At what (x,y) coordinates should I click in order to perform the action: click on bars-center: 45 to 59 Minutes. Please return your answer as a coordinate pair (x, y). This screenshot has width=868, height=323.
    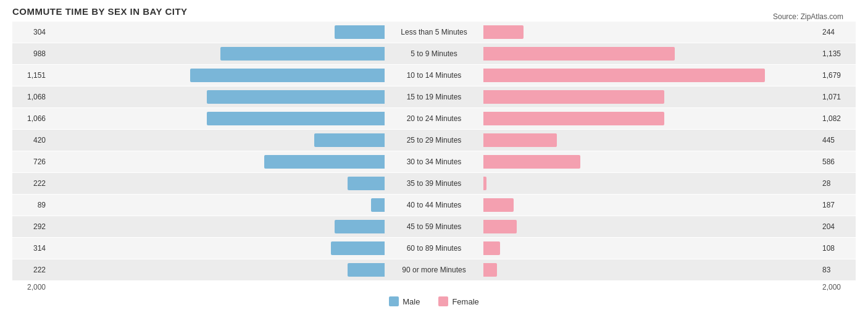
    Looking at the image, I should click on (434, 227).